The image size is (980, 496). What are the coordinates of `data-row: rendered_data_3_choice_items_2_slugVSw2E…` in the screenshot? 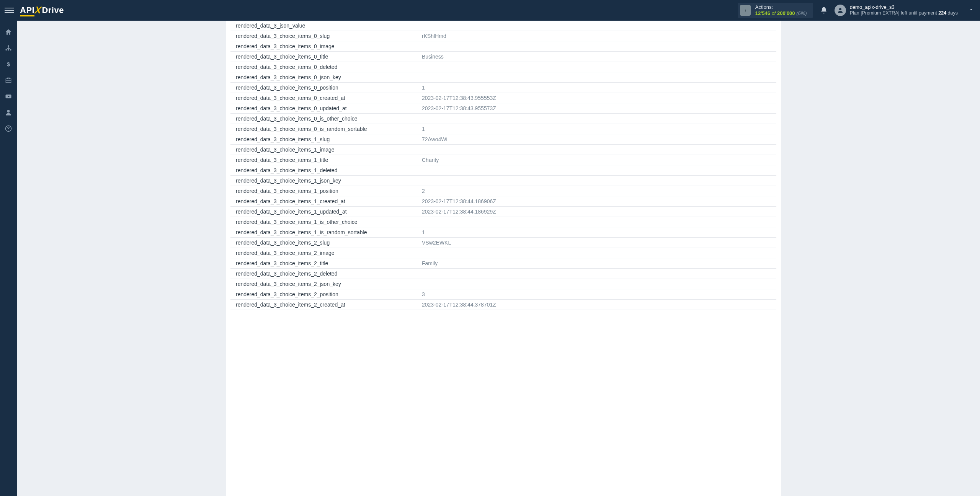 It's located at (503, 243).